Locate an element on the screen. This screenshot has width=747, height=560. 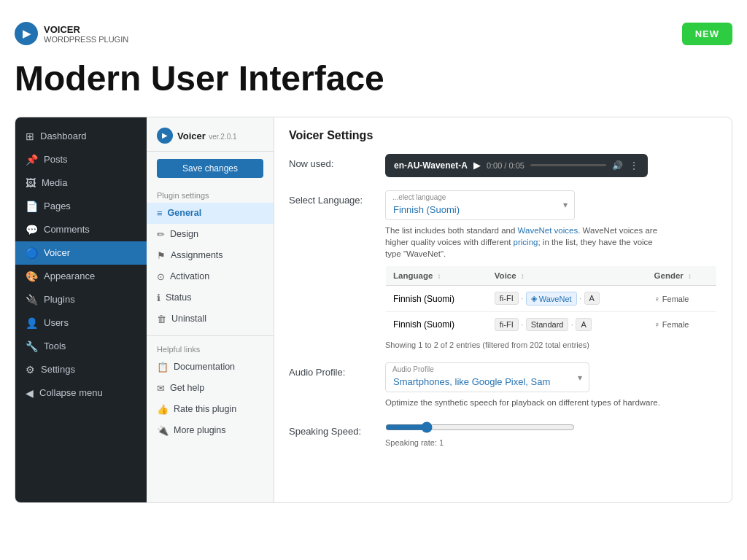
sidebar-item-dashboard: ⊞ Dashboard is located at coordinates (81, 136).